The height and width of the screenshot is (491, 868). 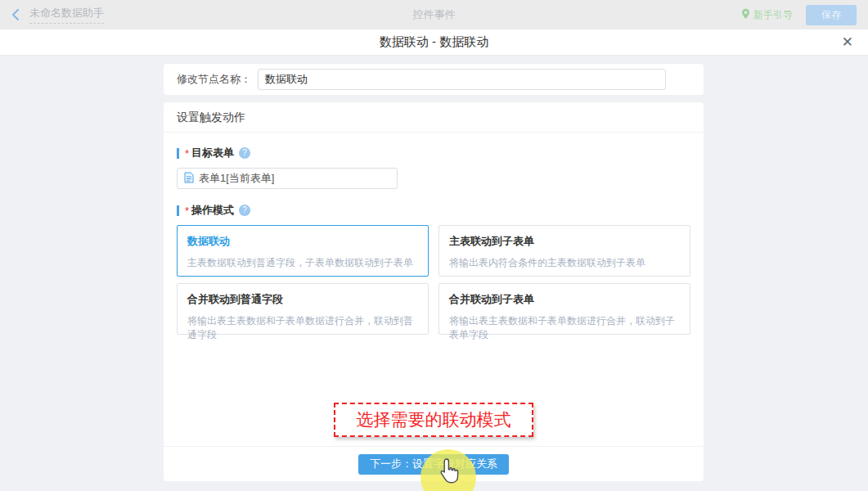 What do you see at coordinates (798, 15) in the screenshot?
I see `topbar-right: 新手引导 保存` at bounding box center [798, 15].